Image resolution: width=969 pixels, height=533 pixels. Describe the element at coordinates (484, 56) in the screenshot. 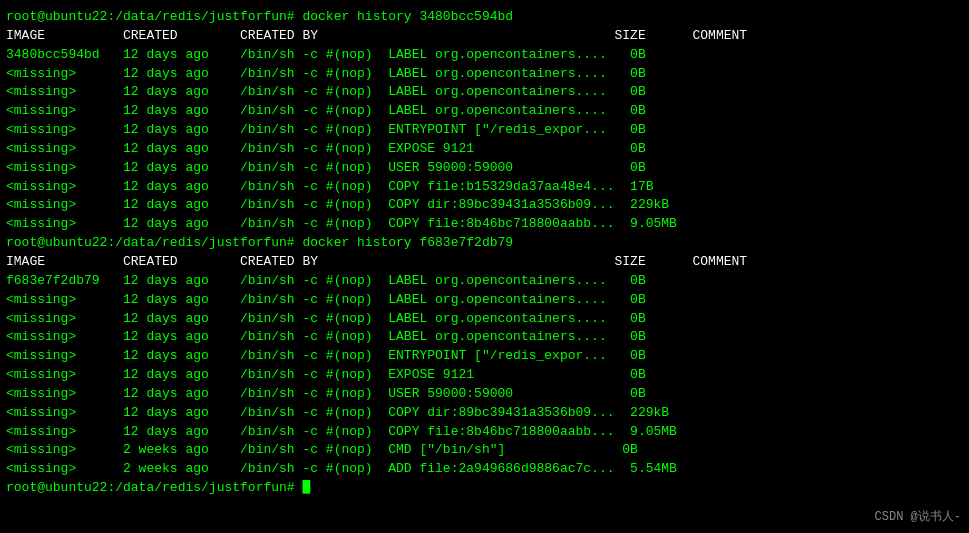

I see `terminal-line: 3480bcc594bd 12 days ago /bin/sh -c #(no…` at that location.